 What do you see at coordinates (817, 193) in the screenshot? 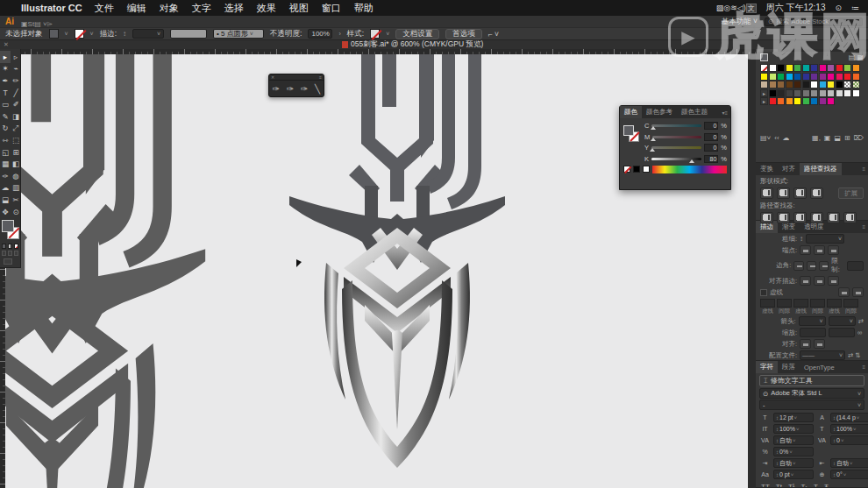
I see `exclude-icon` at bounding box center [817, 193].